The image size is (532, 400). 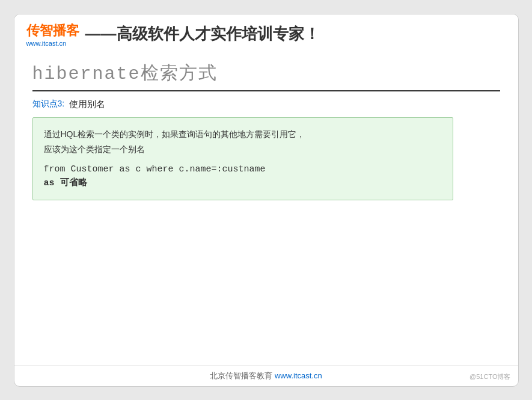 I want to click on footer: 北京传智播客教育 www.itcast.cn, so click(x=266, y=375).